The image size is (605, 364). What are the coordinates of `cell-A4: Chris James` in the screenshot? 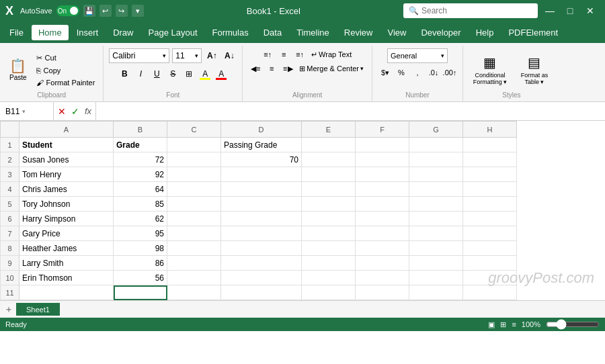 It's located at (67, 189).